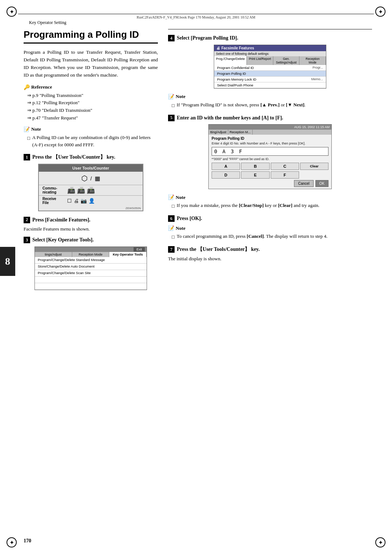  I want to click on pid-warning: *"0000" and "FFFF" cannot be used as ID., so click(270, 159).